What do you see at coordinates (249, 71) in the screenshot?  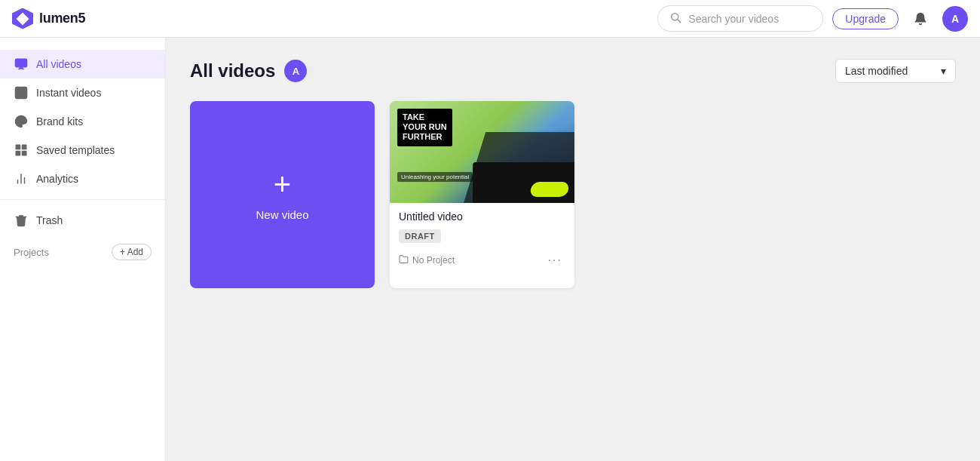 I see `title-row: All videos A` at bounding box center [249, 71].